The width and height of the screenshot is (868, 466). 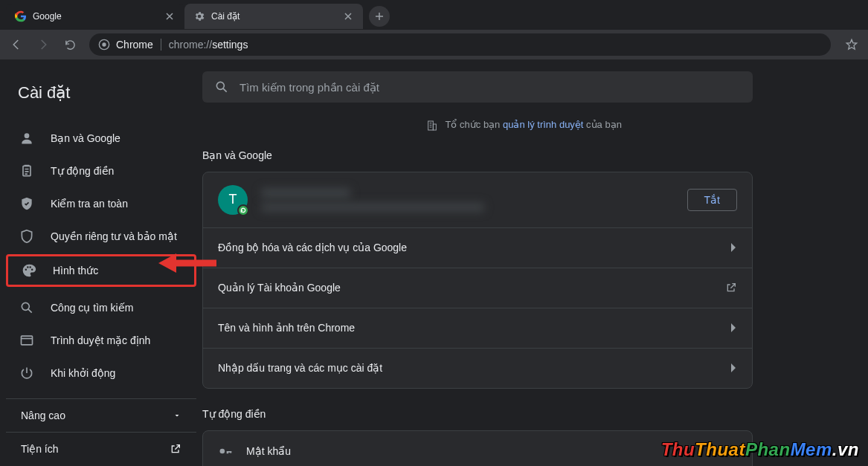 I want to click on sidebar-item-privacy: Quyền riêng tư và bảo mật, so click(x=101, y=236).